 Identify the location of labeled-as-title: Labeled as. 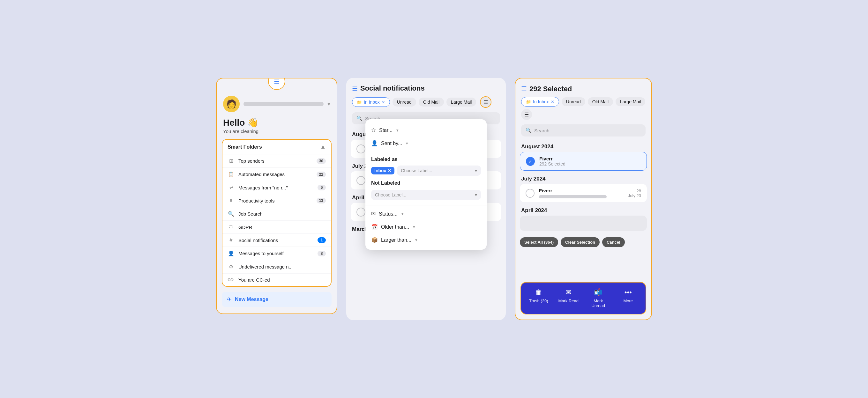
(426, 159).